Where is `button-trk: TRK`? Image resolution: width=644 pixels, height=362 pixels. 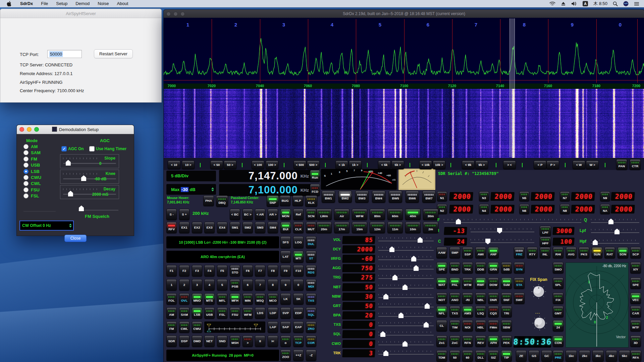 button-trk: TRK is located at coordinates (468, 268).